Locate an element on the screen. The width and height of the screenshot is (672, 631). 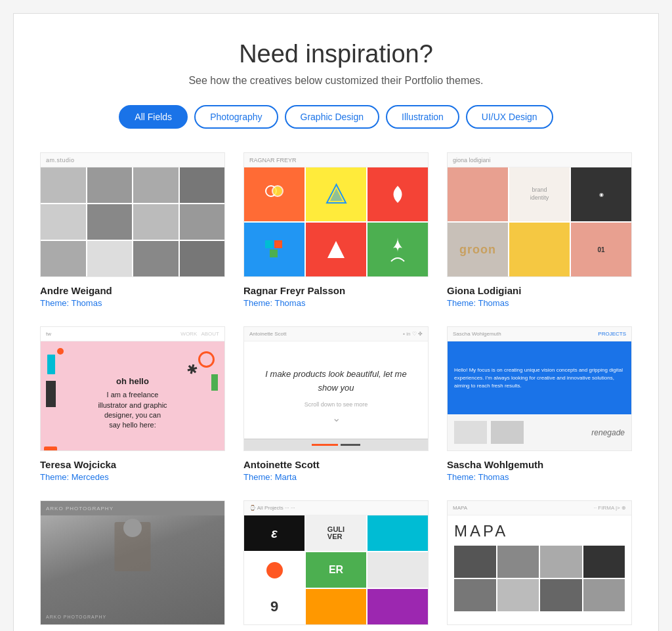
card8-grid: ε GULIVER ER 9 is located at coordinates (336, 570).